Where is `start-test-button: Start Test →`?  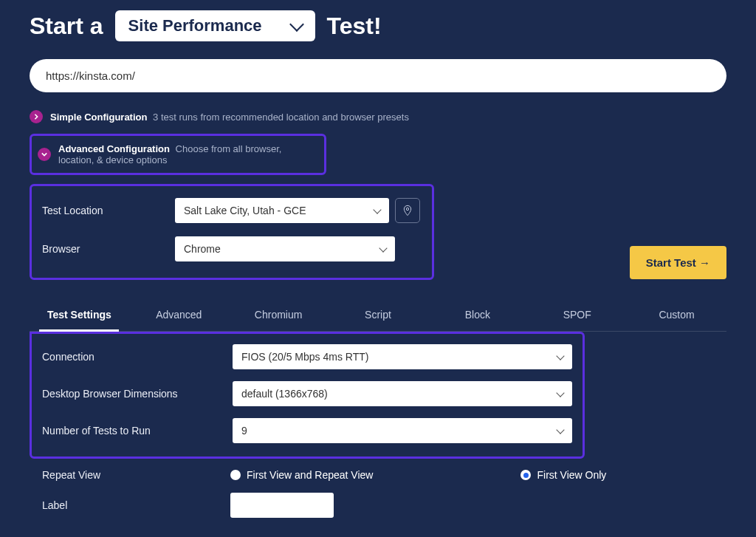 start-test-button: Start Test → is located at coordinates (678, 263).